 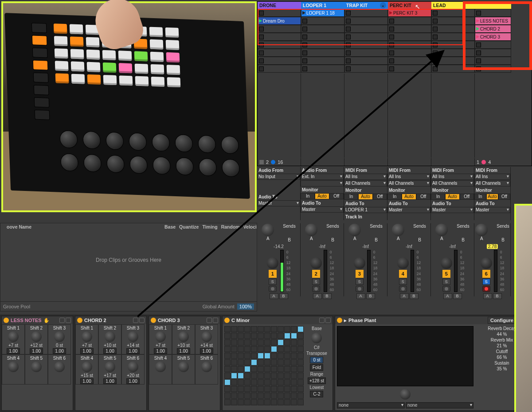 What do you see at coordinates (502, 369) in the screenshot?
I see `sustain-value: 35 %` at bounding box center [502, 369].